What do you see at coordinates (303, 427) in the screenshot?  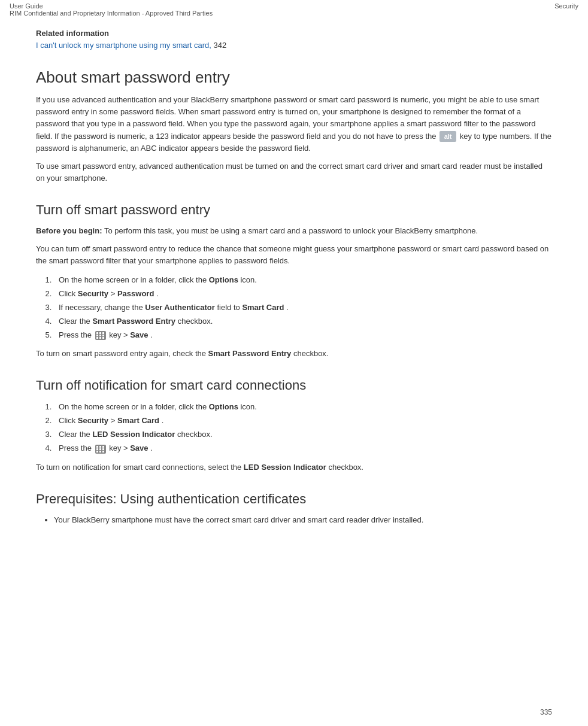 I see `section3-steps: On the home screen or in a folder, click…` at bounding box center [303, 427].